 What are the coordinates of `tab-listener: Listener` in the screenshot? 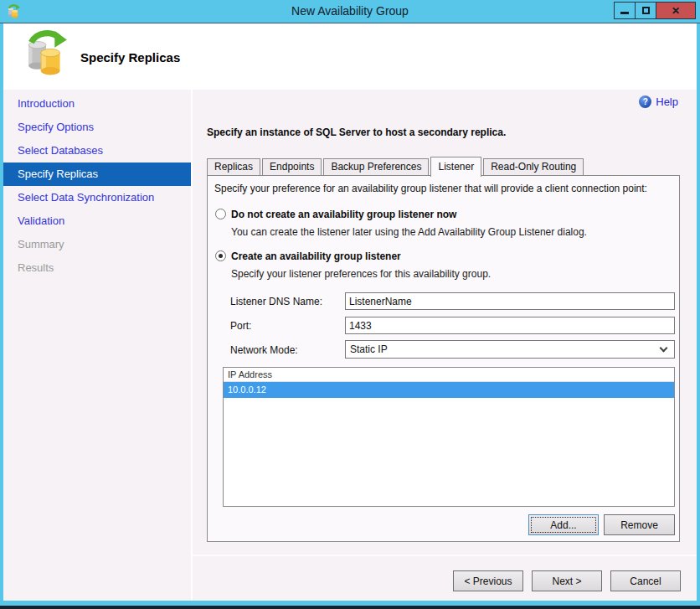 It's located at (456, 167).